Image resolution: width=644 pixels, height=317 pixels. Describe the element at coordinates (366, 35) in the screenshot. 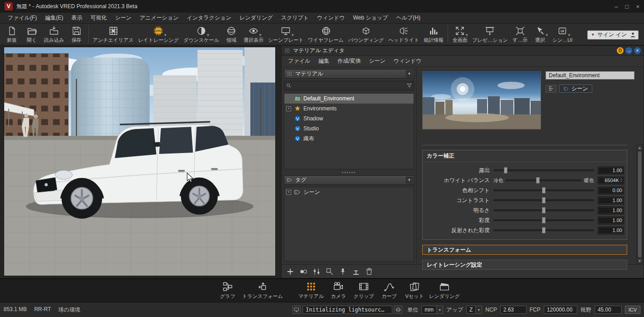

I see `toolbar-bounding: バウンディング` at that location.